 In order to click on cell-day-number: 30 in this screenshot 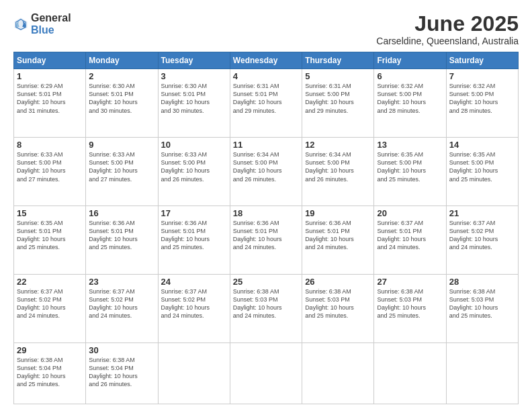, I will do `click(122, 351)`.